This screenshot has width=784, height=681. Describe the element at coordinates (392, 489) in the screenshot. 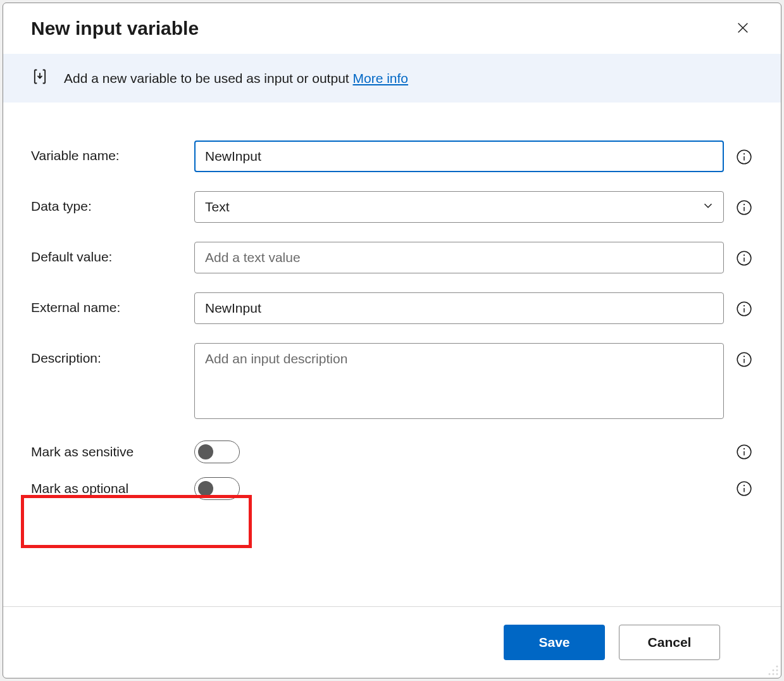

I see `mark-optional-row: Mark as optional` at that location.